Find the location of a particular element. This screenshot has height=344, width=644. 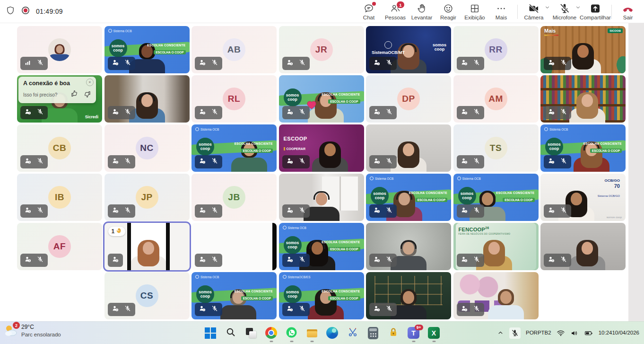

taskbar-app-whatsapp is located at coordinates (292, 333).